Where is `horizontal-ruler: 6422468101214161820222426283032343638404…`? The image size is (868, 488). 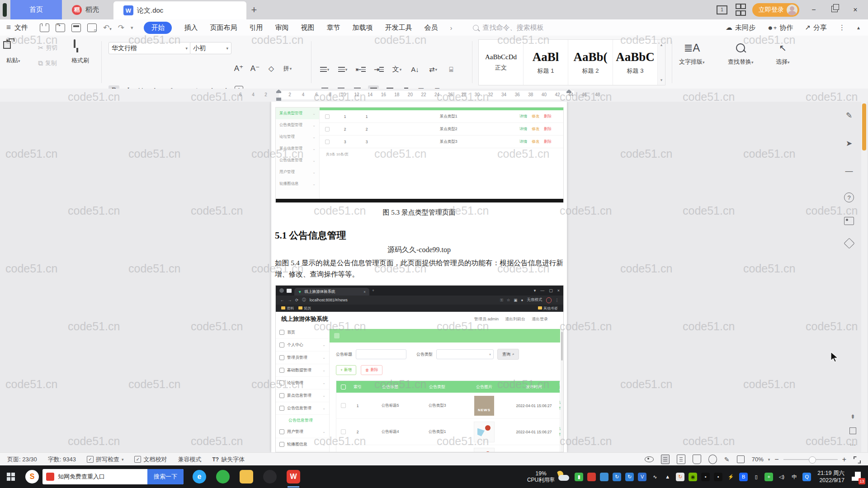 horizontal-ruler: 6422468101214161820222426283032343638404… is located at coordinates (434, 95).